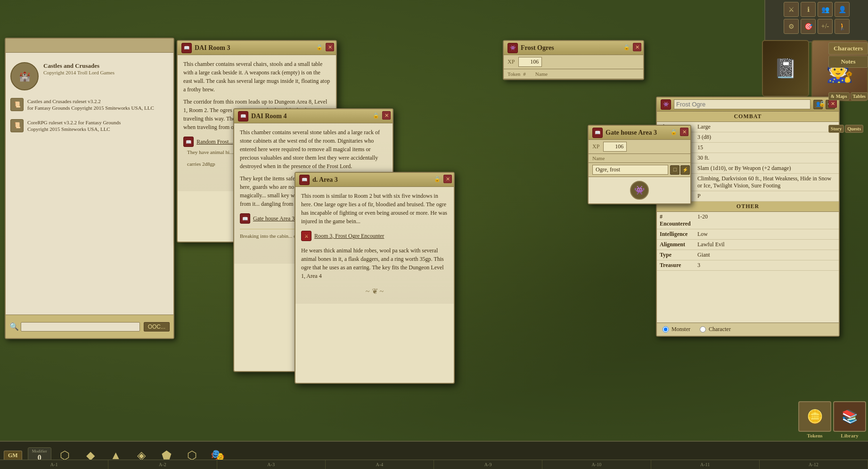  I want to click on area3-close-btn: ✕, so click(448, 179).